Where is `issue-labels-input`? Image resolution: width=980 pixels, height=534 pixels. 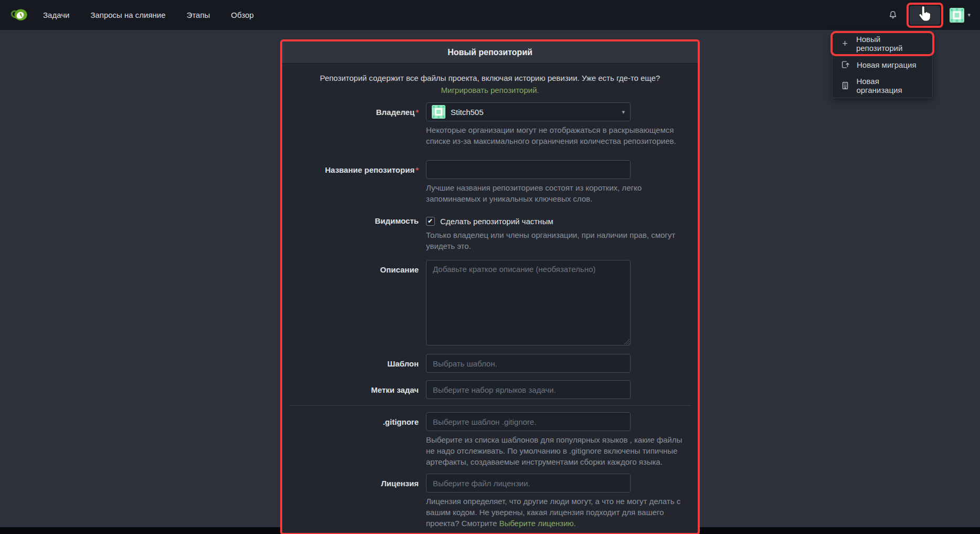 issue-labels-input is located at coordinates (528, 390).